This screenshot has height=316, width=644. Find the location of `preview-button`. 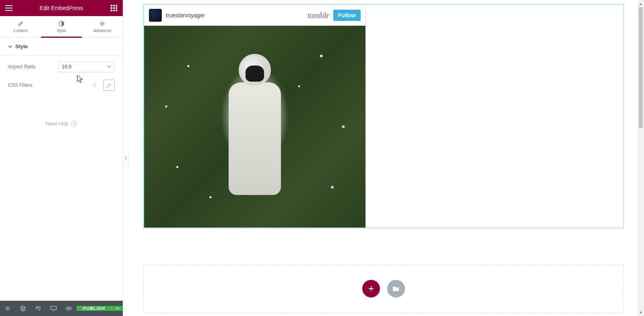

preview-button is located at coordinates (69, 308).